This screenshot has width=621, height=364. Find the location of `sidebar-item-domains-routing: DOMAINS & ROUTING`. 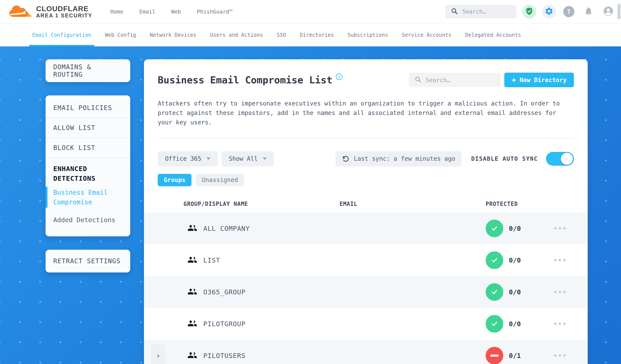

sidebar-item-domains-routing: DOMAINS & ROUTING is located at coordinates (88, 71).